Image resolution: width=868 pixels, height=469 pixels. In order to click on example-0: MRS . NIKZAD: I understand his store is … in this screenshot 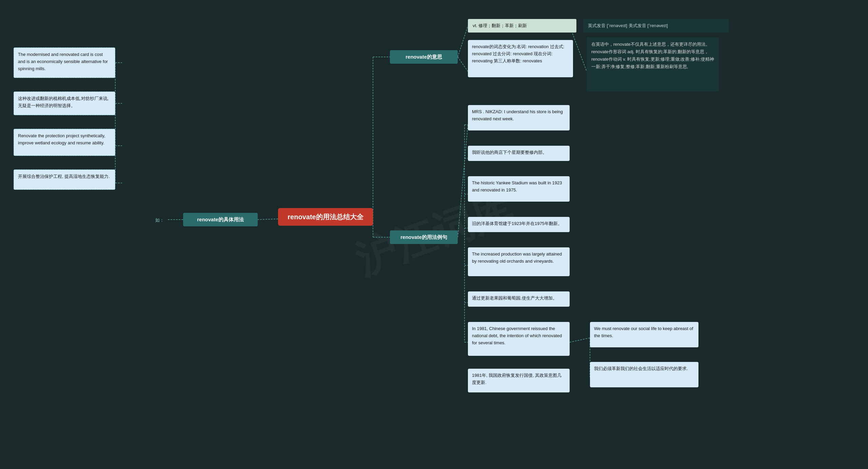, I will do `click(519, 118)`.